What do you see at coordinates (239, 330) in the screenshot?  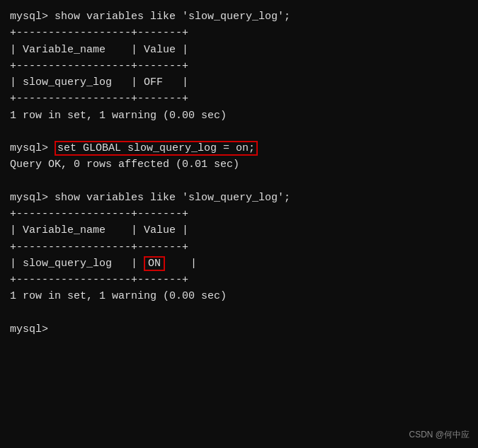 I see `line-20: mysql>` at bounding box center [239, 330].